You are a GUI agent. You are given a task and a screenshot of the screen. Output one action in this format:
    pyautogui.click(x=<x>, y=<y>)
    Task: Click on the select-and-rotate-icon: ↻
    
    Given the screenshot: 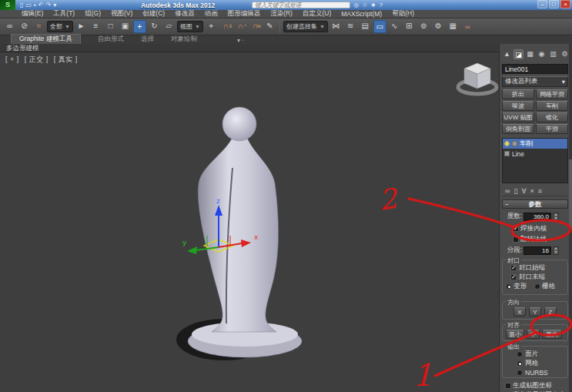 What is the action you would take?
    pyautogui.click(x=154, y=26)
    